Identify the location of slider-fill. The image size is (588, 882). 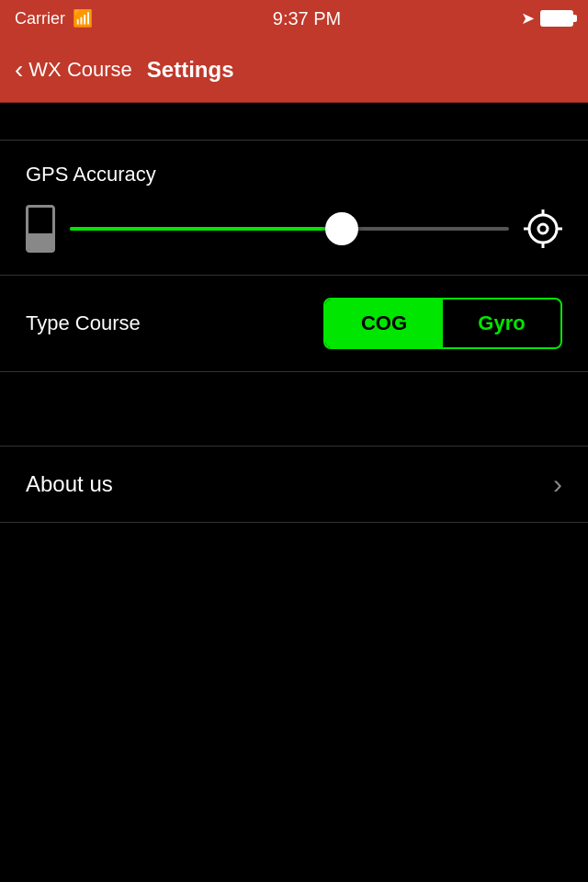
(206, 229).